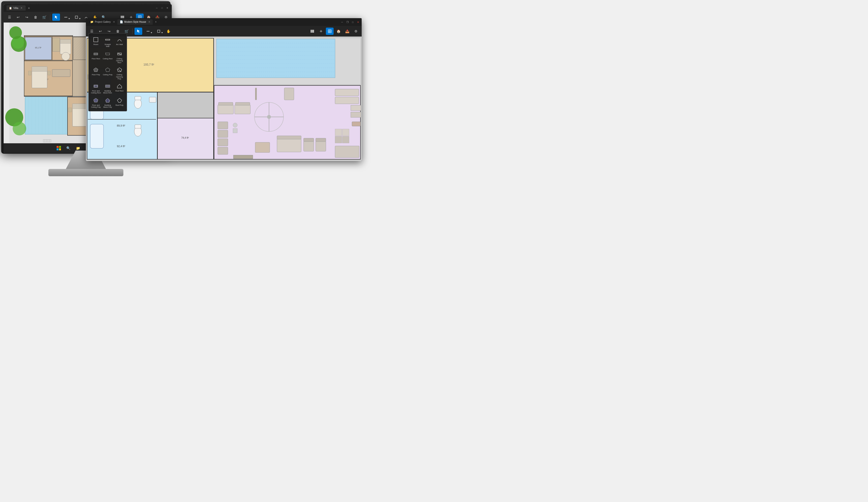 This screenshot has width=868, height=502. I want to click on tab-modern-style: 📄 Modern Style House ✕, so click(135, 22).